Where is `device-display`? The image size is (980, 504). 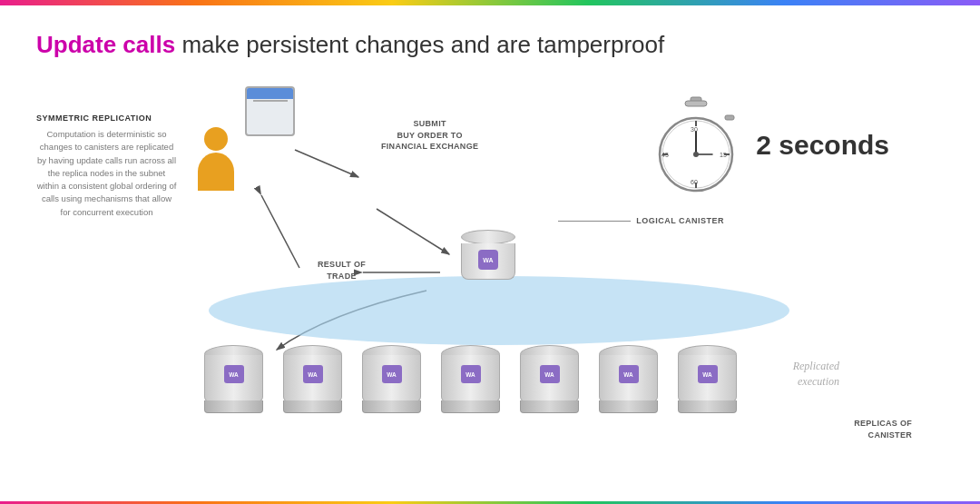 device-display is located at coordinates (270, 111).